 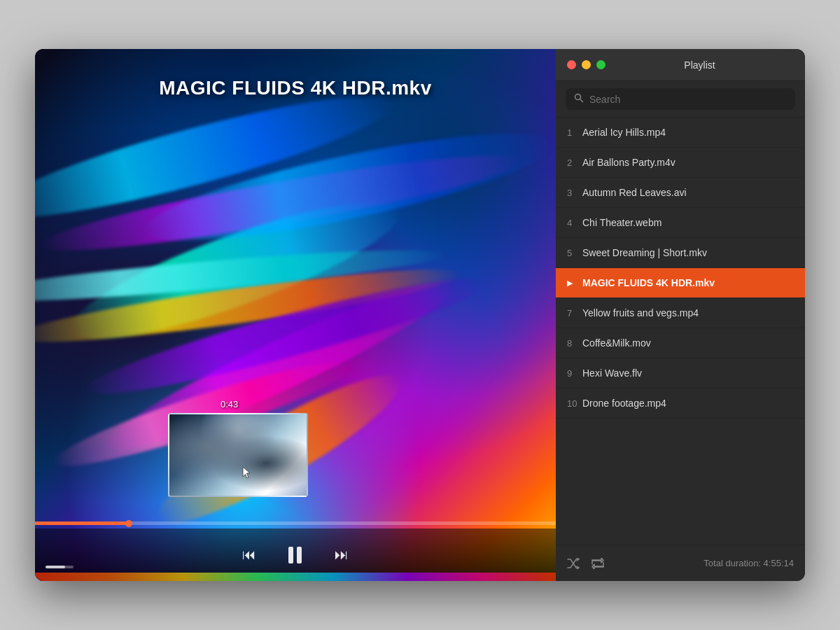 What do you see at coordinates (129, 524) in the screenshot?
I see `progress-handle` at bounding box center [129, 524].